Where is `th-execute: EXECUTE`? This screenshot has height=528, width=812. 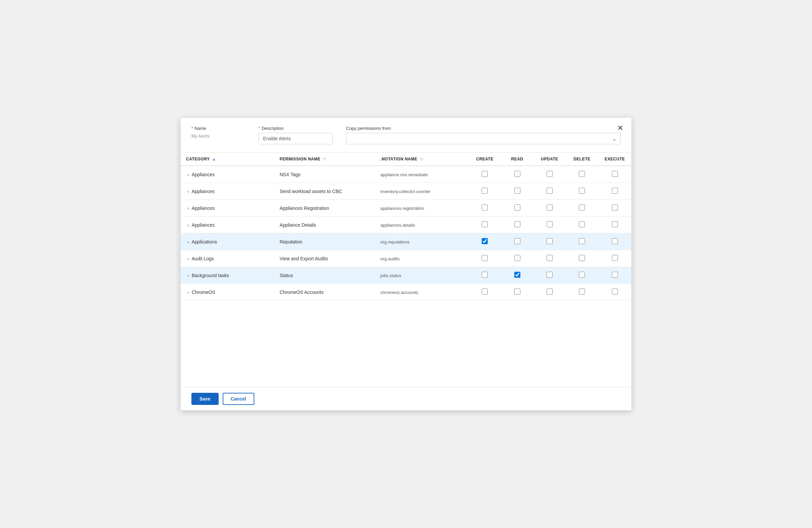
th-execute: EXECUTE is located at coordinates (615, 159).